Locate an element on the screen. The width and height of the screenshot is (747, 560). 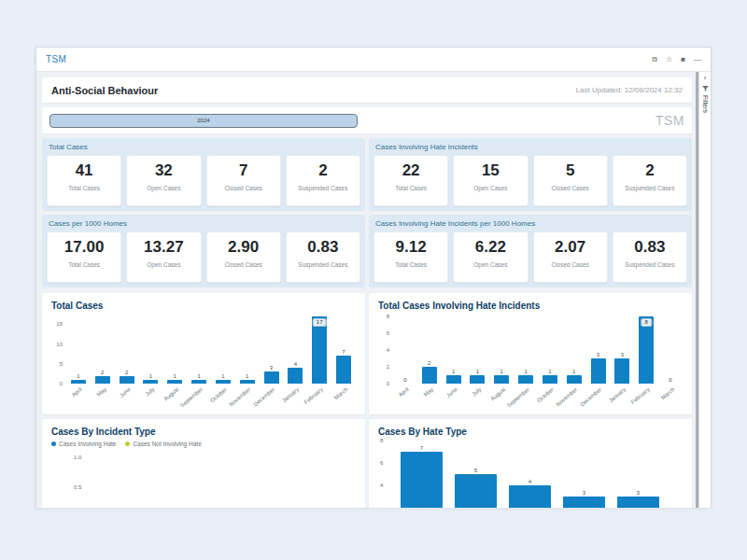
category-label: April is located at coordinates (78, 396).